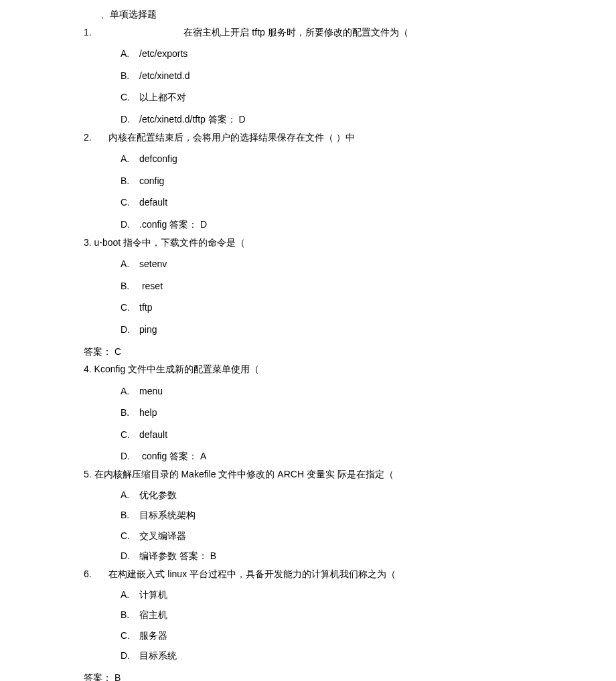  What do you see at coordinates (368, 98) in the screenshot?
I see `q1-option-c: C.以上都不对` at bounding box center [368, 98].